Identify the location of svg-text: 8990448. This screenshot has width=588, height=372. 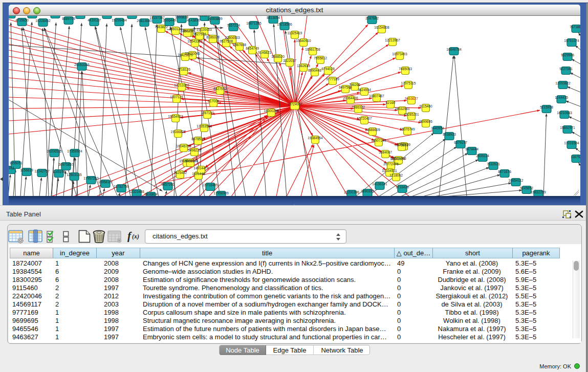
(315, 71).